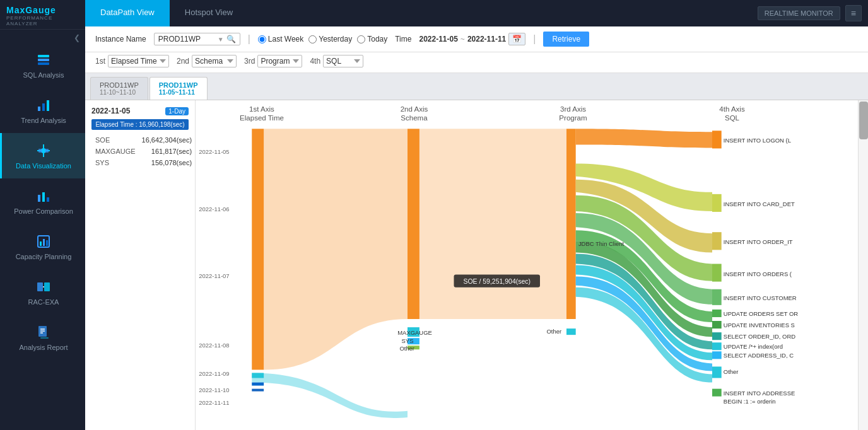 The width and height of the screenshot is (868, 430). I want to click on svg-text: INSERT INTO CUSTOMER, so click(760, 298).